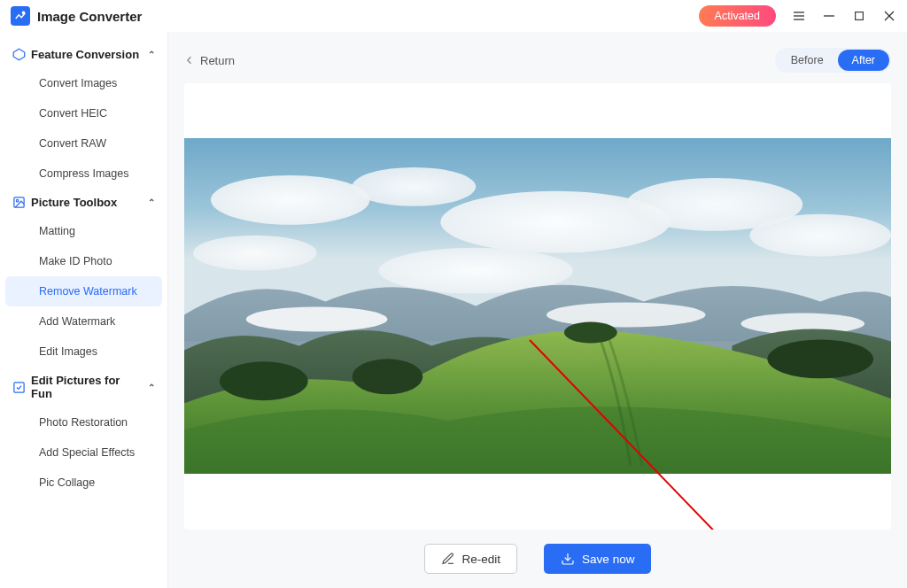 The image size is (907, 588). What do you see at coordinates (83, 83) in the screenshot?
I see `sidebar-item-convert-images: Convert Images` at bounding box center [83, 83].